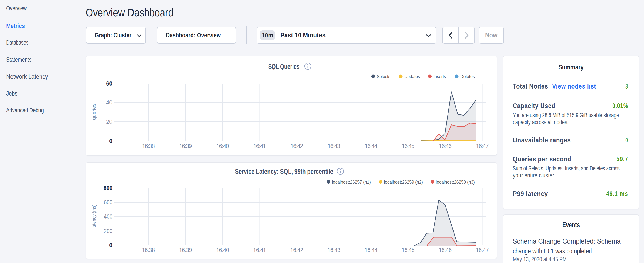 The width and height of the screenshot is (644, 263). What do you see at coordinates (109, 103) in the screenshot?
I see `svg-text: 40` at bounding box center [109, 103].